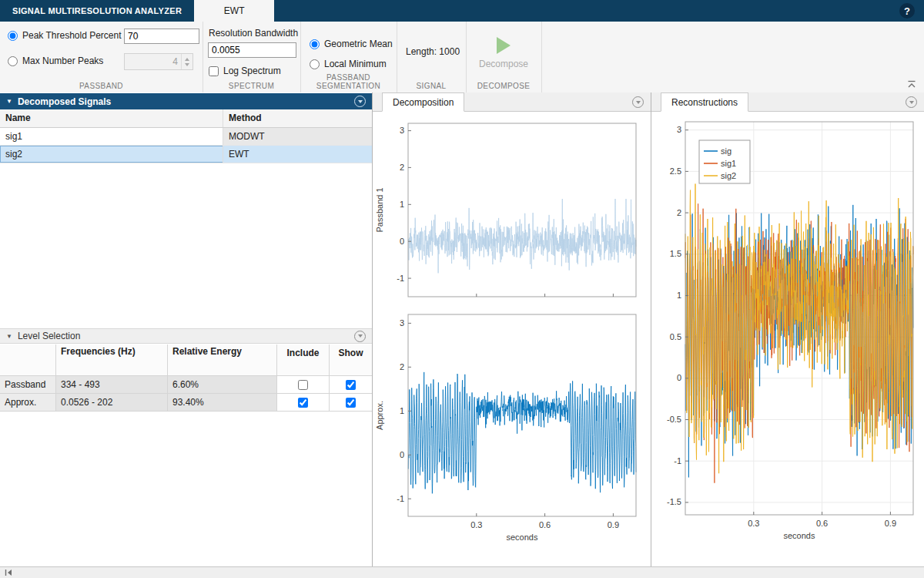 The width and height of the screenshot is (924, 578). Describe the element at coordinates (186, 154) in the screenshot. I see `table-row-sig2: sig2 EWT` at that location.